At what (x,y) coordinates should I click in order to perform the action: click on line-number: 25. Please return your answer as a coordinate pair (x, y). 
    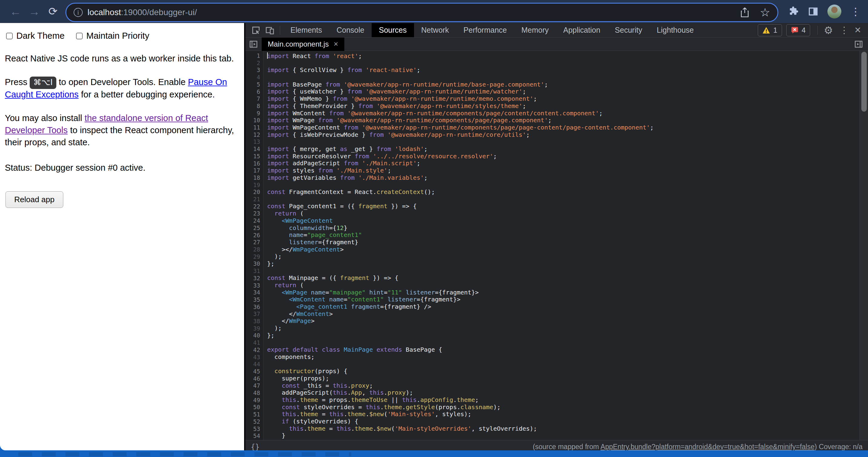
    Looking at the image, I should click on (253, 228).